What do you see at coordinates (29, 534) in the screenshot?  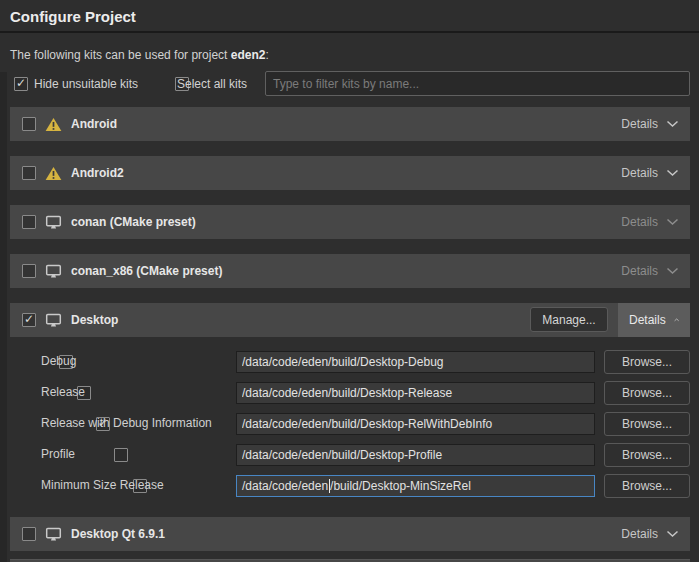 I see `kit-desktop-qt-checkbox` at bounding box center [29, 534].